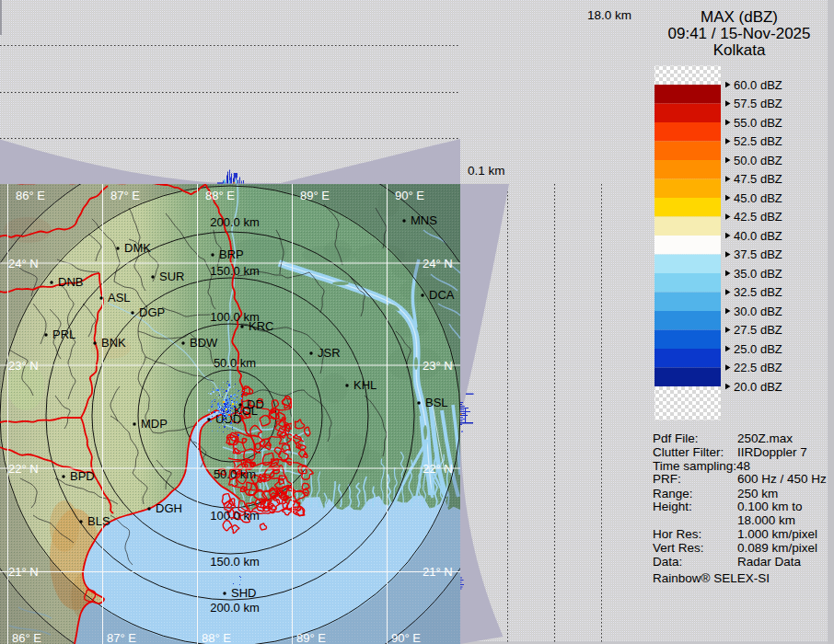 Image resolution: width=834 pixels, height=644 pixels. I want to click on svg-text: Rainbow® SELEX-SI, so click(711, 578).